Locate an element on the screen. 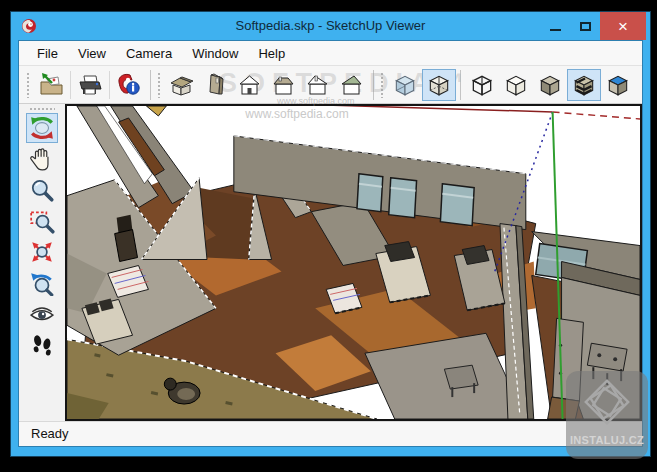 This screenshot has height=472, width=657. instaluj-watermark-badge: INSTALUJ.CZ is located at coordinates (607, 415).